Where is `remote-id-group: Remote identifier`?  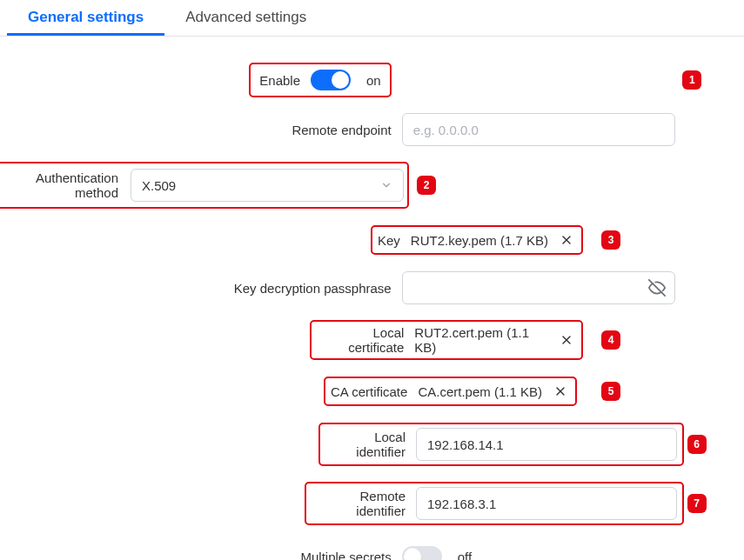 remote-id-group: Remote identifier is located at coordinates (494, 503).